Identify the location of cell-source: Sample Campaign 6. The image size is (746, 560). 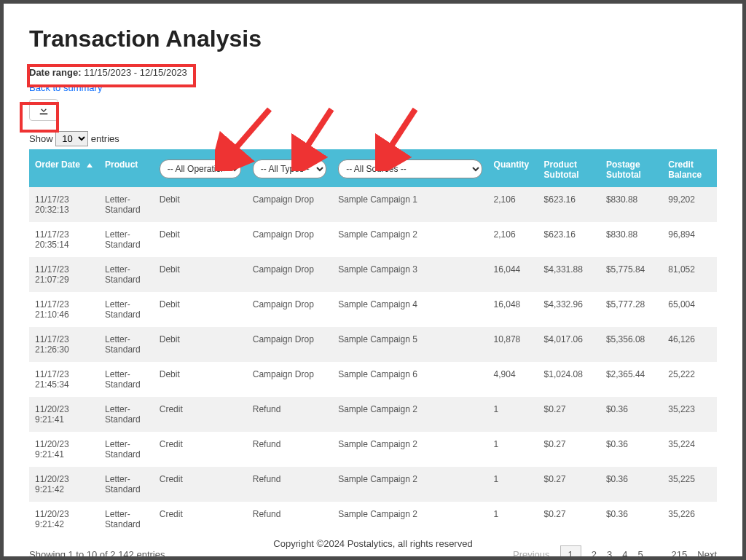
(409, 379).